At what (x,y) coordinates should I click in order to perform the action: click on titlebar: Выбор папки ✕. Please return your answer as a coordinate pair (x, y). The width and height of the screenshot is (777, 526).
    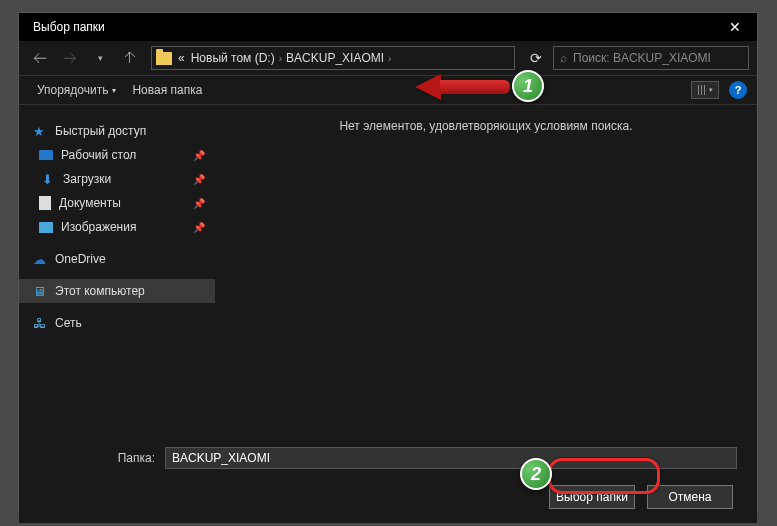
    Looking at the image, I should click on (388, 27).